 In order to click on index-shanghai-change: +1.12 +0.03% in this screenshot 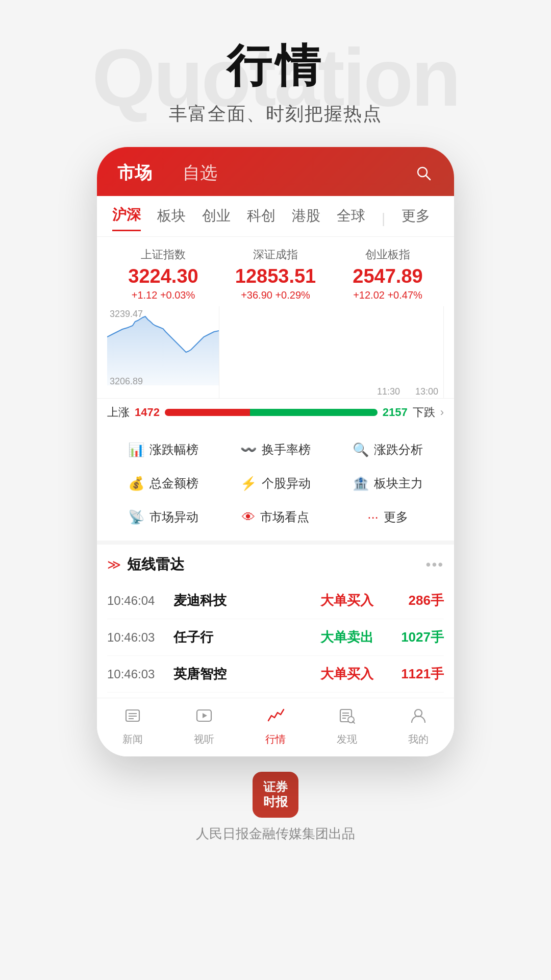, I will do `click(163, 295)`.